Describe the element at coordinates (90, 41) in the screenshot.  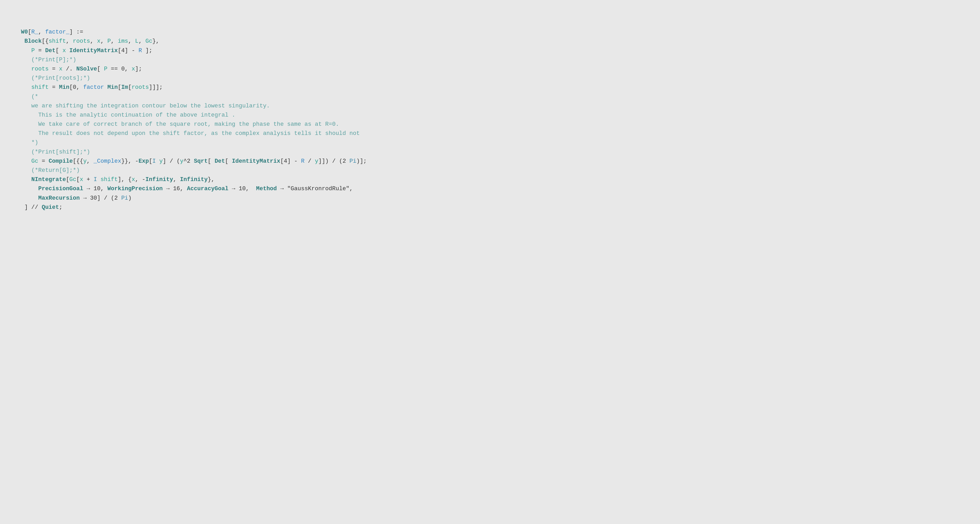
I see `line-2: Block[{shift, roots, x, P, ims, L, Gc},` at that location.